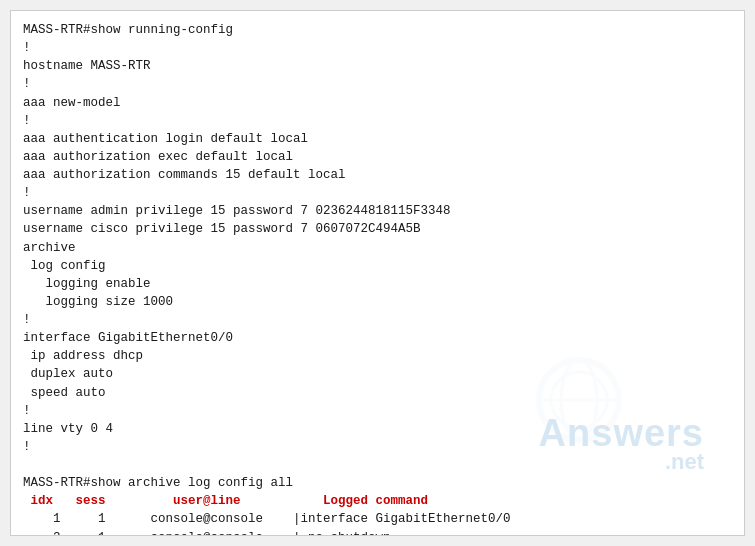 Image resolution: width=755 pixels, height=546 pixels. I want to click on terminal-line: aaa authorization commands 15 default lo…, so click(184, 175).